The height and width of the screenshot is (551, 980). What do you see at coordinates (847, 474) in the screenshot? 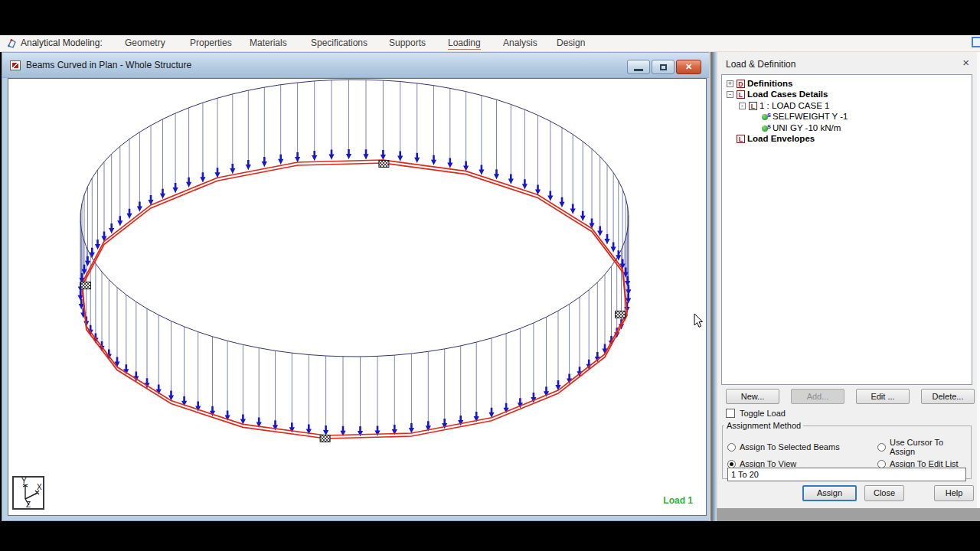
I see `beam-list-input` at bounding box center [847, 474].